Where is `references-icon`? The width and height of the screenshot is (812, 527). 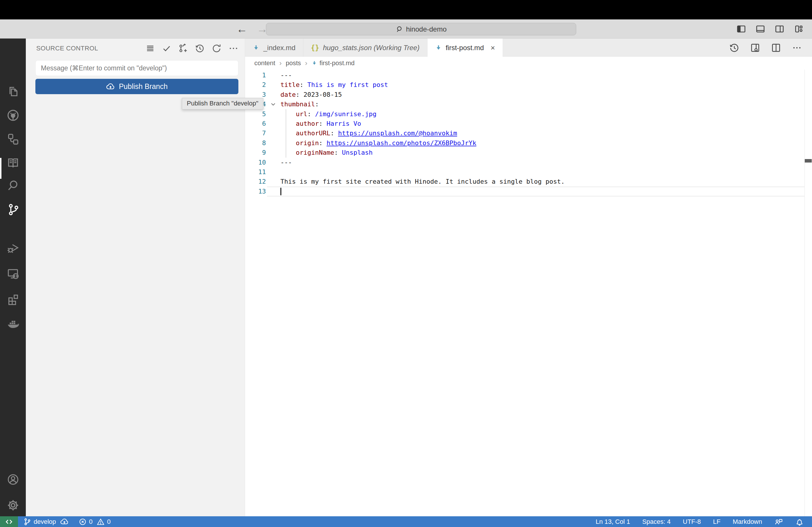 references-icon is located at coordinates (13, 139).